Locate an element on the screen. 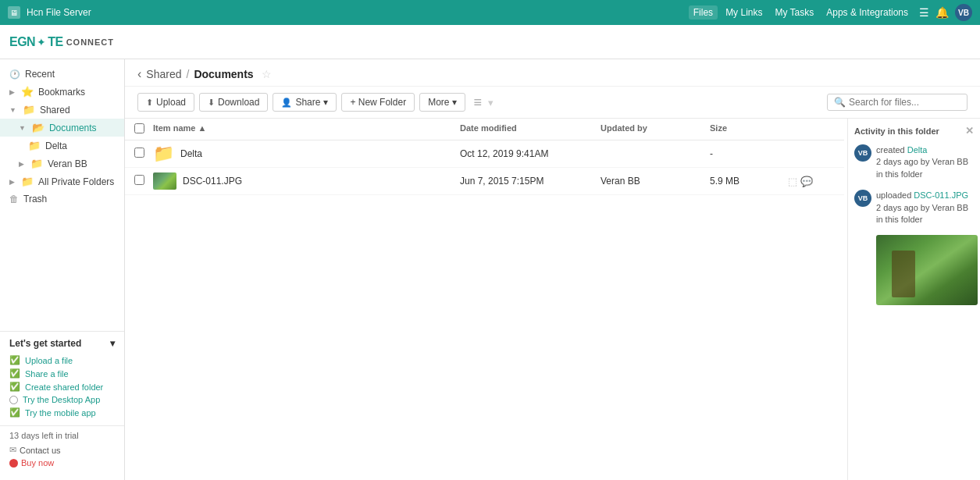 The width and height of the screenshot is (980, 480). sidebar-item-trash: 🗑 Trash is located at coordinates (62, 199).